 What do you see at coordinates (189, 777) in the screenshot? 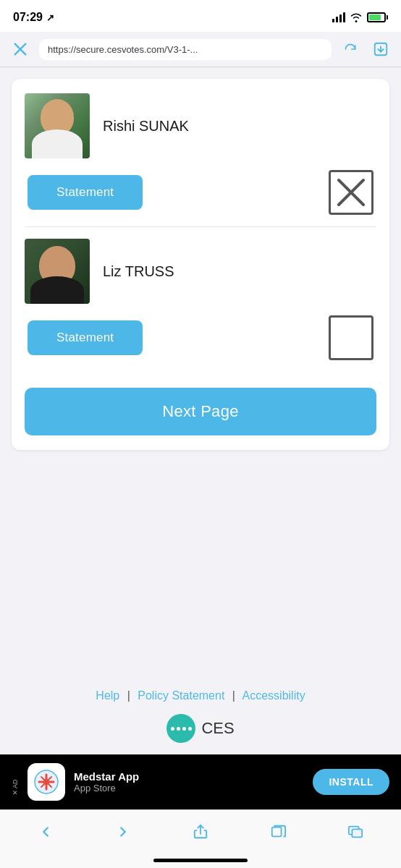
I see `ad-title: Medstar App` at bounding box center [189, 777].